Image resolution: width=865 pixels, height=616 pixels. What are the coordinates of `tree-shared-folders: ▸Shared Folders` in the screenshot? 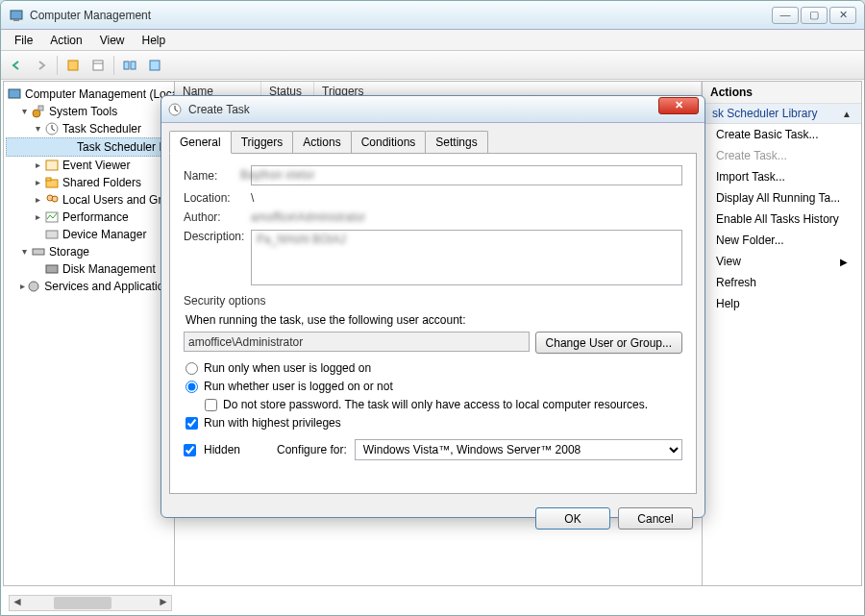 It's located at (88, 183).